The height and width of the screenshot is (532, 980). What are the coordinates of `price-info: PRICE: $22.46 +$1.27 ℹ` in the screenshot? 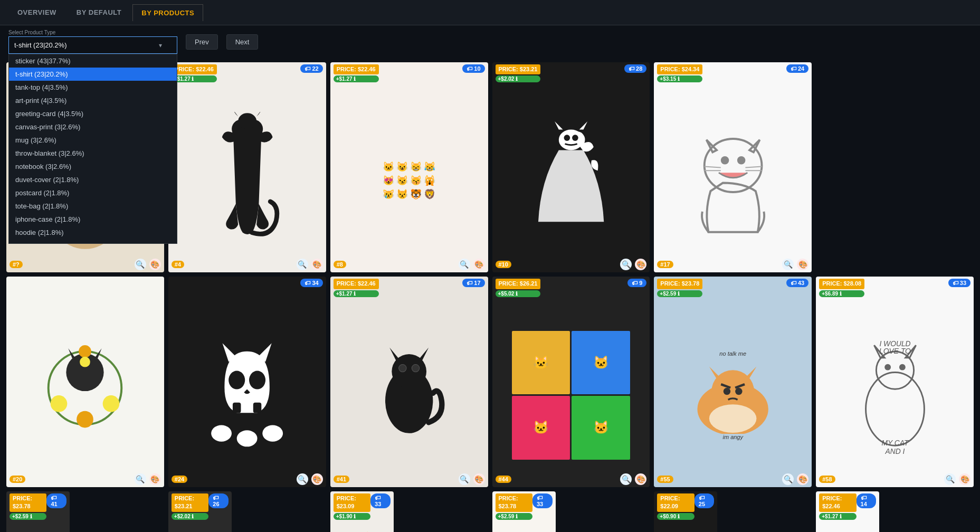 It's located at (194, 73).